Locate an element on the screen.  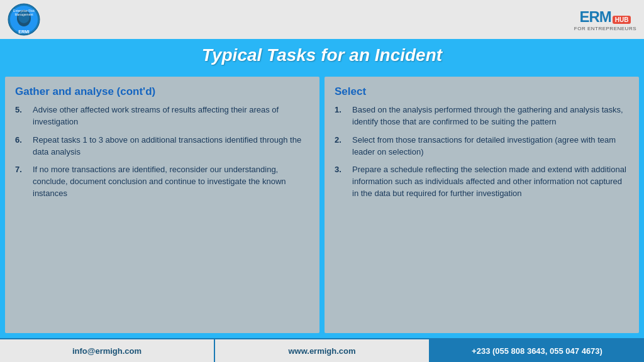
list-item: 1. Based on the analysis performed throu… is located at coordinates (482, 116).